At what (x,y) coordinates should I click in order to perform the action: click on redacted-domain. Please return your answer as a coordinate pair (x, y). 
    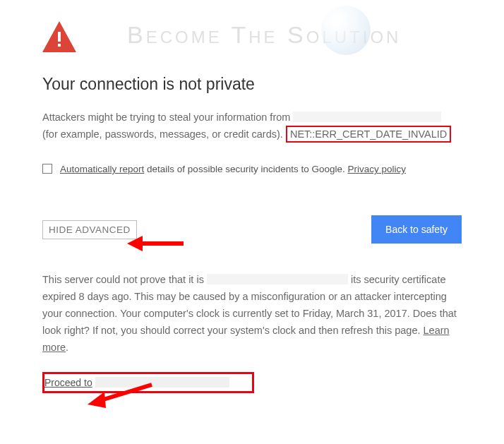
    Looking at the image, I should click on (367, 117).